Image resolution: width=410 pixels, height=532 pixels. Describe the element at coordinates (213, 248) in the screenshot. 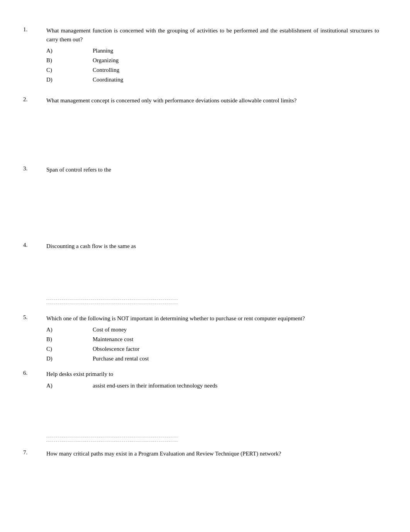

I see `question-4-content: Discounting a cash flow is the same as` at that location.